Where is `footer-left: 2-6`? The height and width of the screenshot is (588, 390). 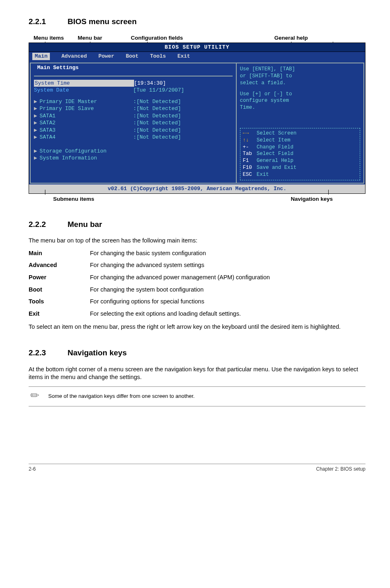
footer-left: 2-6 is located at coordinates (32, 469).